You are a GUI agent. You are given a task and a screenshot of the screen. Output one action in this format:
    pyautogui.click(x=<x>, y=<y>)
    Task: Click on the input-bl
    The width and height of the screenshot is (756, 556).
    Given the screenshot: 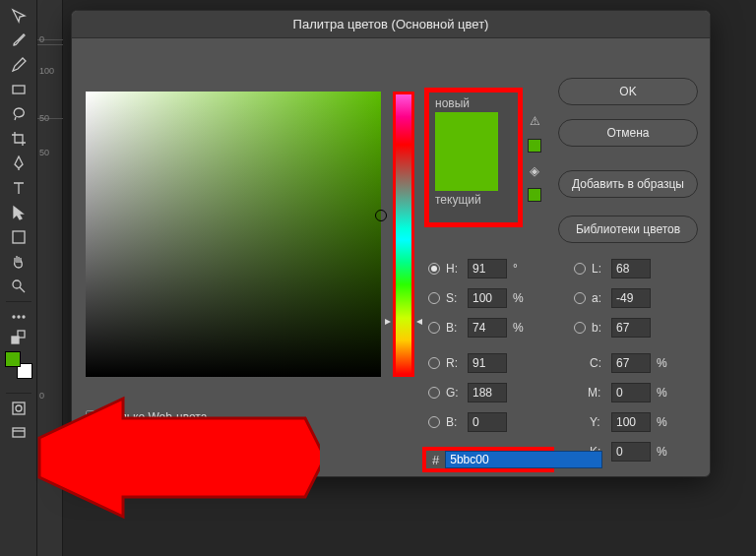 What is the action you would take?
    pyautogui.click(x=487, y=422)
    